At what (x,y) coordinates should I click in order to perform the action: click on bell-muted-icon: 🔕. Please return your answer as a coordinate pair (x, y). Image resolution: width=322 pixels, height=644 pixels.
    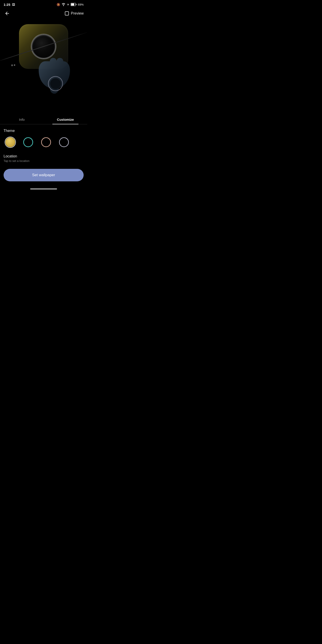
    Looking at the image, I should click on (58, 4).